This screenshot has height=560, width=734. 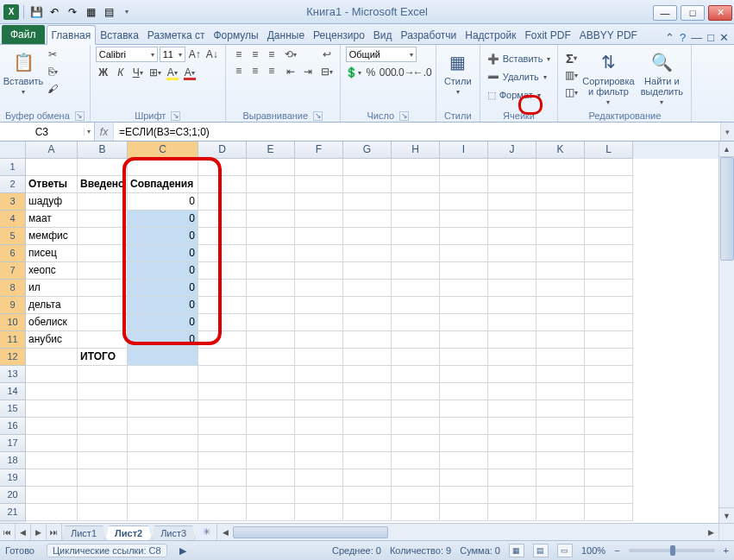 What do you see at coordinates (13, 167) in the screenshot?
I see `row-header-1: 1` at bounding box center [13, 167].